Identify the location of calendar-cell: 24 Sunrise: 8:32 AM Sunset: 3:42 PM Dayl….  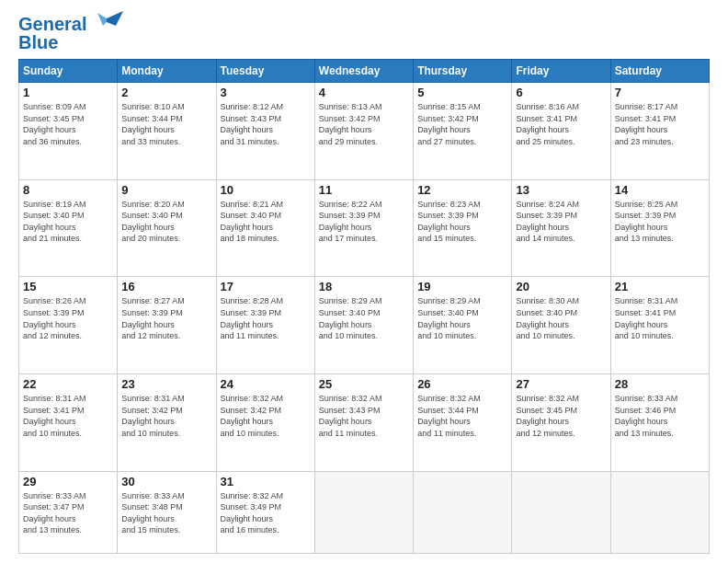
(265, 423).